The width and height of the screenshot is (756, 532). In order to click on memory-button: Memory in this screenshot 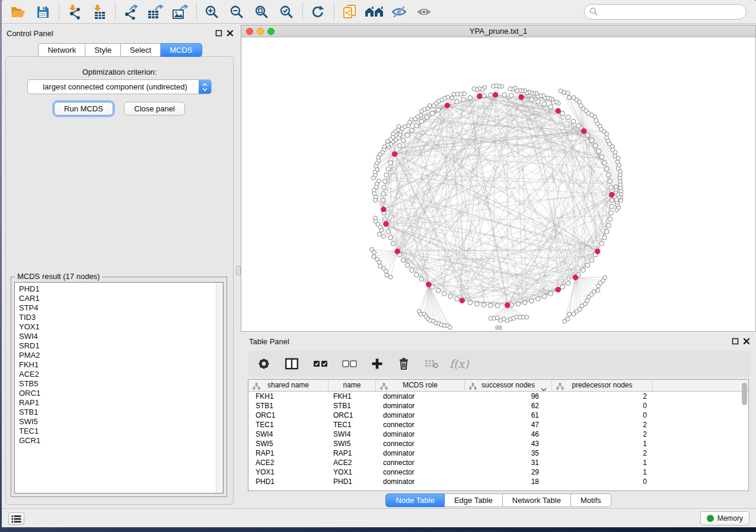, I will do `click(725, 518)`.